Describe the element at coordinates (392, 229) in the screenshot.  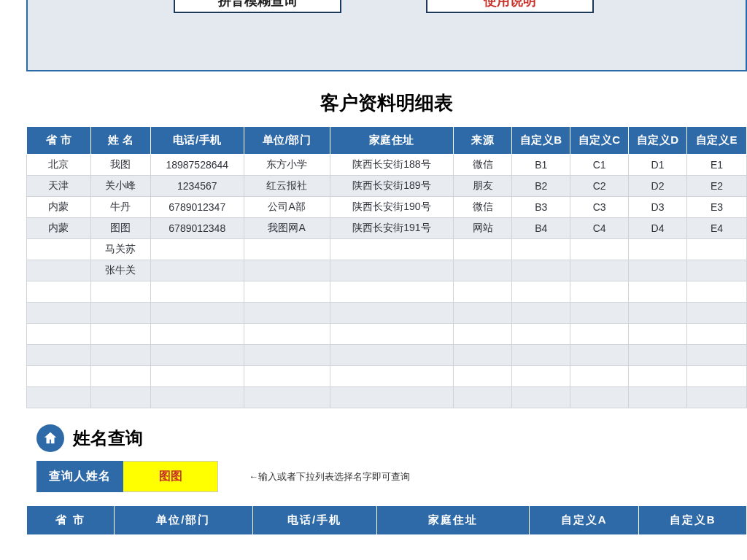
I see `table-cell: 陕西长安街191号` at that location.